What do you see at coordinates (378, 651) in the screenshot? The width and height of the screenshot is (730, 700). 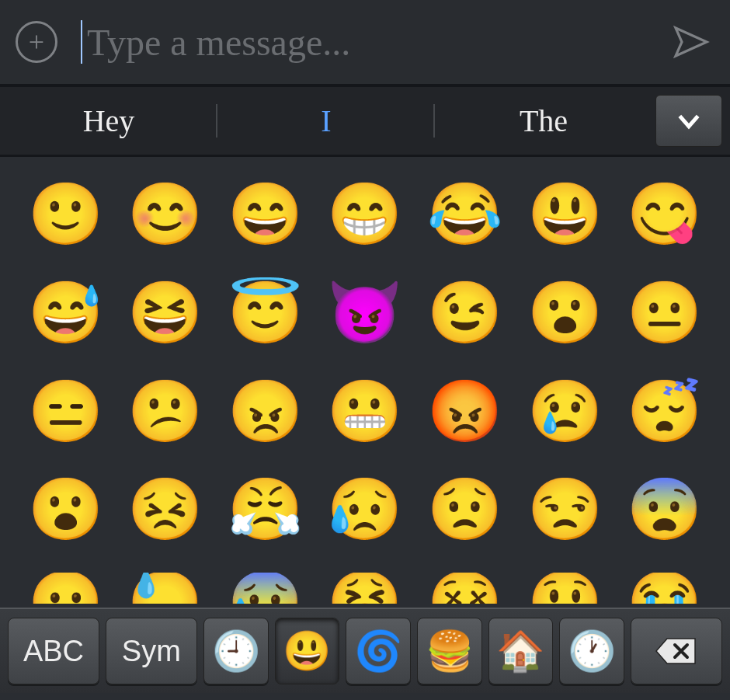 I see `category-nature: 🌀` at bounding box center [378, 651].